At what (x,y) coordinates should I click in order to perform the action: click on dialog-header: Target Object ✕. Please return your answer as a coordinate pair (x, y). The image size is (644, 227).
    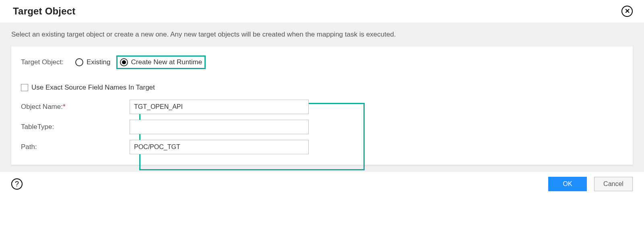
    Looking at the image, I should click on (322, 11).